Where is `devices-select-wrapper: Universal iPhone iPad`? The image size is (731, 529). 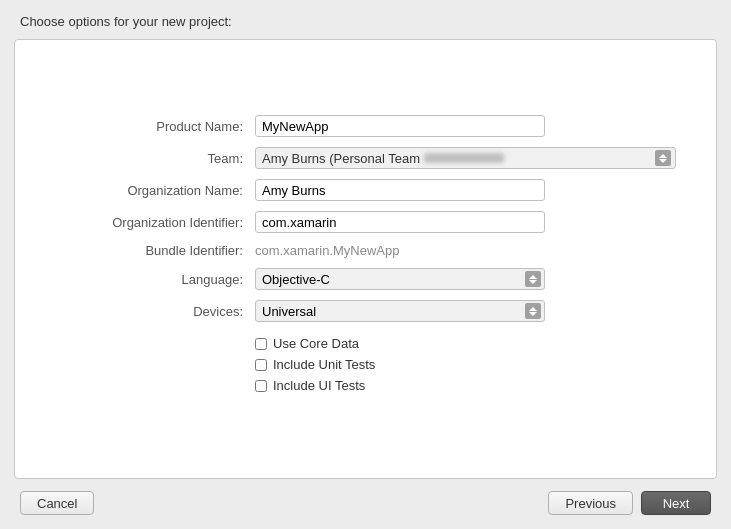
devices-select-wrapper: Universal iPhone iPad is located at coordinates (400, 311).